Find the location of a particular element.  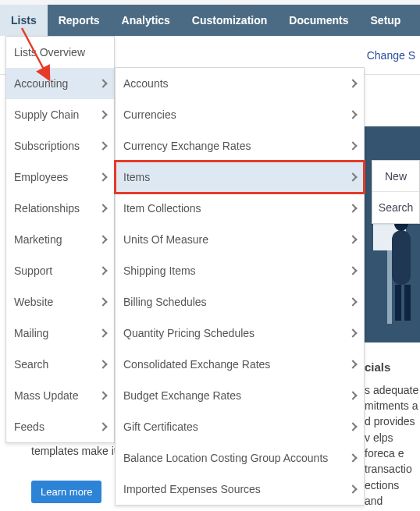

menu-search: Search is located at coordinates (60, 364).